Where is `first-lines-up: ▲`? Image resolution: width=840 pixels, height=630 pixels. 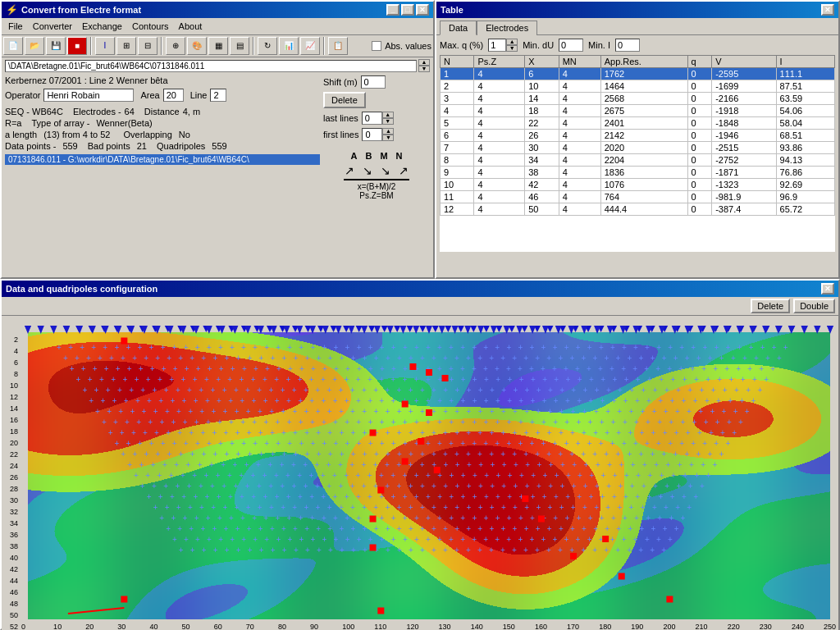 first-lines-up: ▲ is located at coordinates (388, 131).